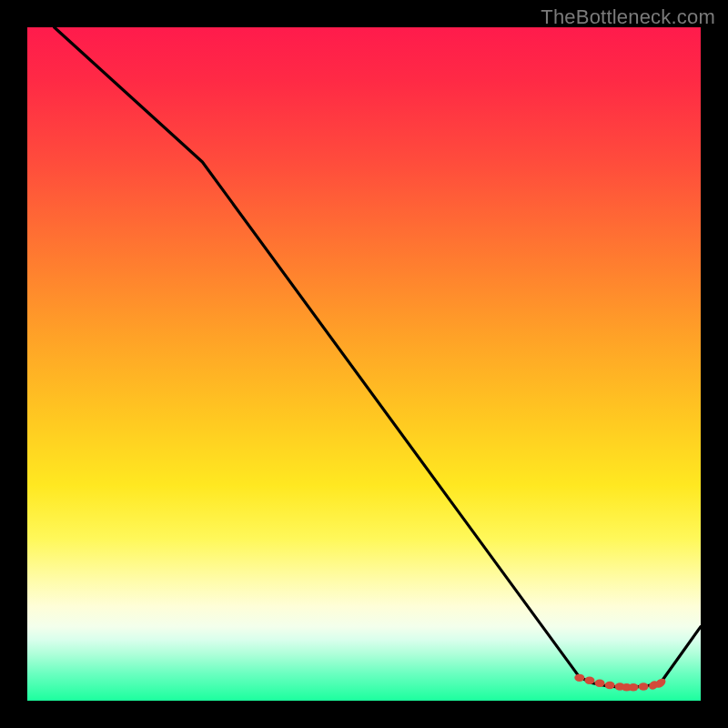 Image resolution: width=728 pixels, height=728 pixels. What do you see at coordinates (628, 17) in the screenshot?
I see `credit-label: TheBottleneck.com` at bounding box center [628, 17].